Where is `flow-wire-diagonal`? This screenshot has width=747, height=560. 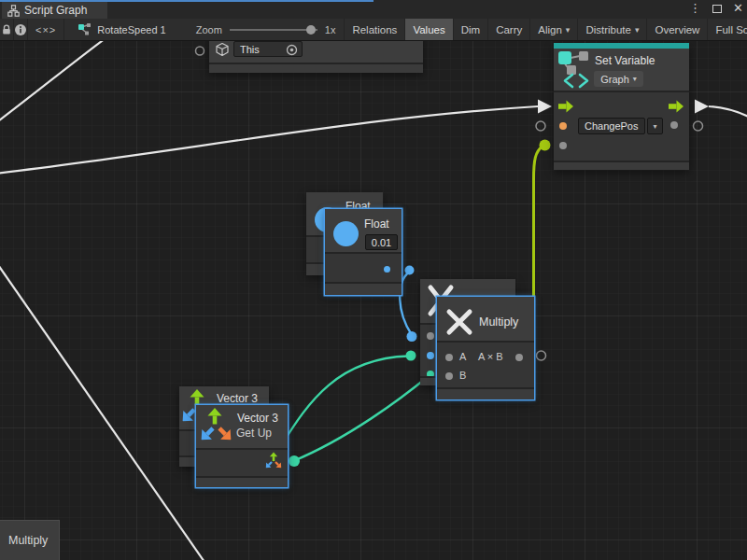
flow-wire-diagonal is located at coordinates (103, 411).